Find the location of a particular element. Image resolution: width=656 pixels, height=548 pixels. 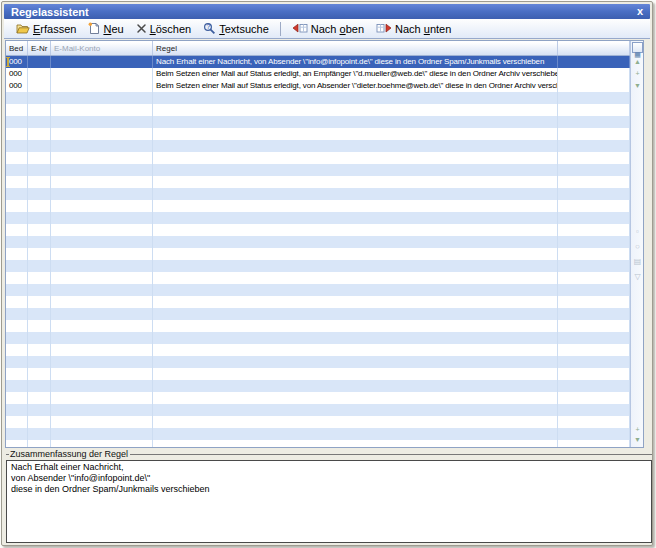

textsuche-button: ? Textsuche is located at coordinates (236, 28).